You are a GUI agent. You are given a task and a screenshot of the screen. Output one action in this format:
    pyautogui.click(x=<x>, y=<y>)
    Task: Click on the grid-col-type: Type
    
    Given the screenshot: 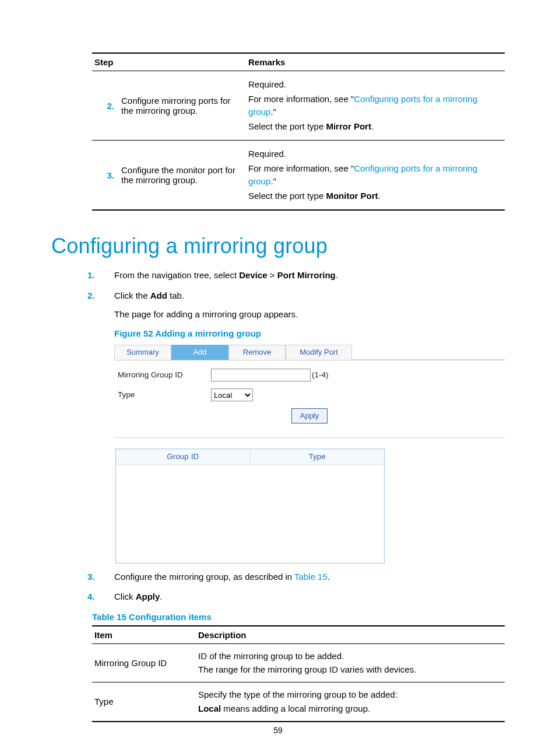 What is the action you would take?
    pyautogui.click(x=318, y=457)
    